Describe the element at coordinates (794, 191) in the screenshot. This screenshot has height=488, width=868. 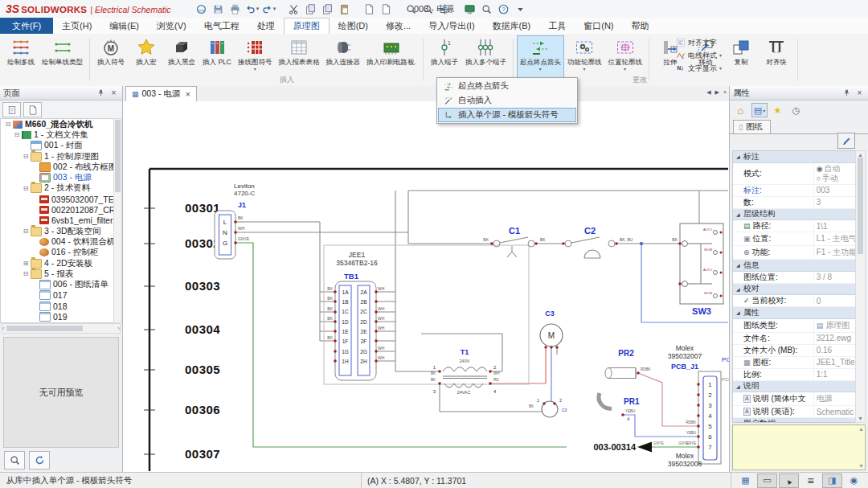
I see `property-row: 标注:003` at that location.